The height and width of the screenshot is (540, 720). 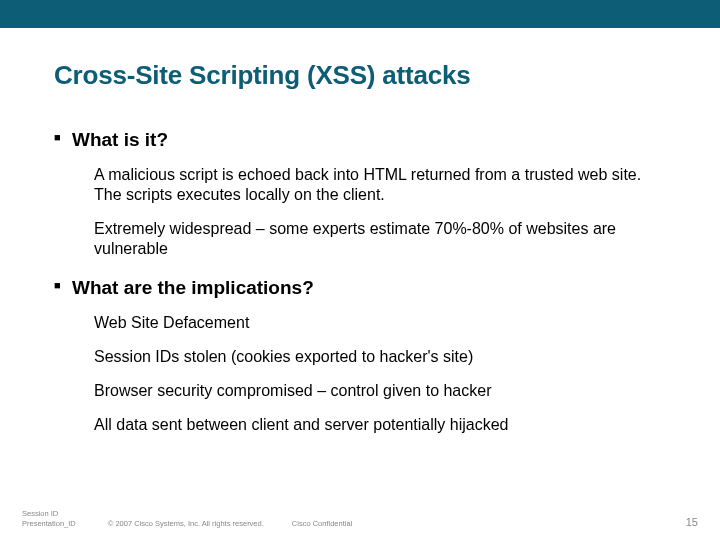 I want to click on bullet-point: Browser security compromised – control g…, so click(x=374, y=391).